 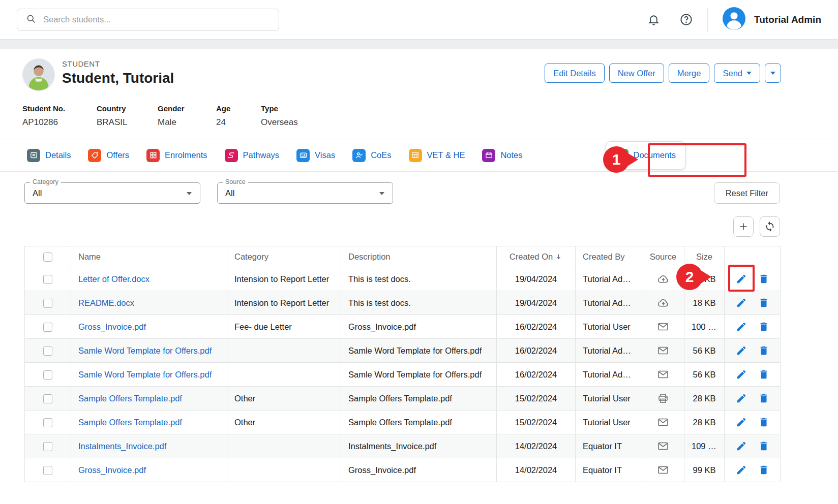 I want to click on info-student-no: Student No. AP10286, so click(x=59, y=116).